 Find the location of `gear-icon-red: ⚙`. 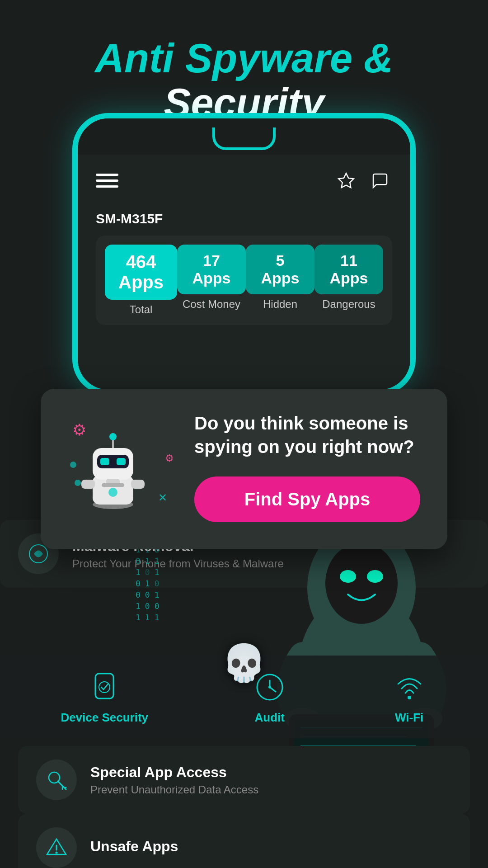

gear-icon-red: ⚙ is located at coordinates (80, 430).